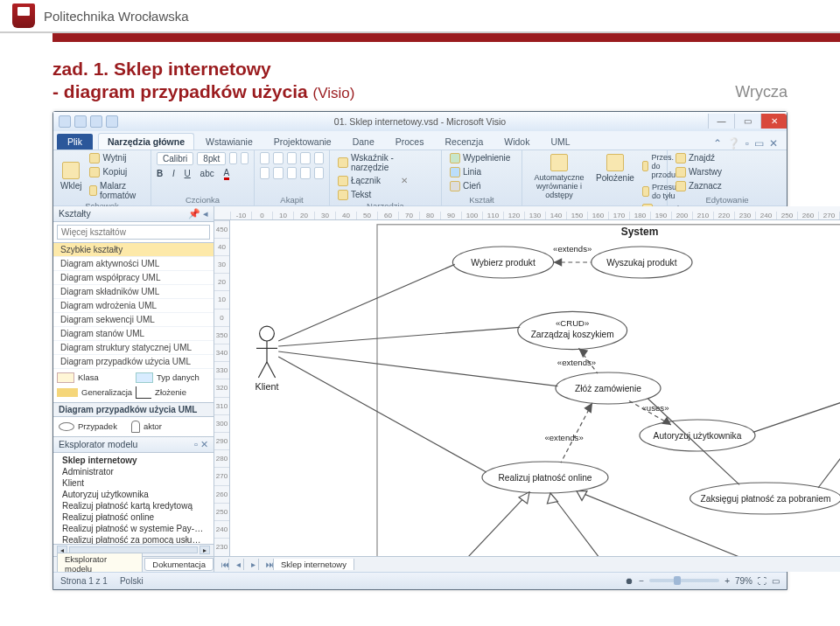 This screenshot has width=840, height=626. I want to click on scroll-right-icon: ▸, so click(205, 550).